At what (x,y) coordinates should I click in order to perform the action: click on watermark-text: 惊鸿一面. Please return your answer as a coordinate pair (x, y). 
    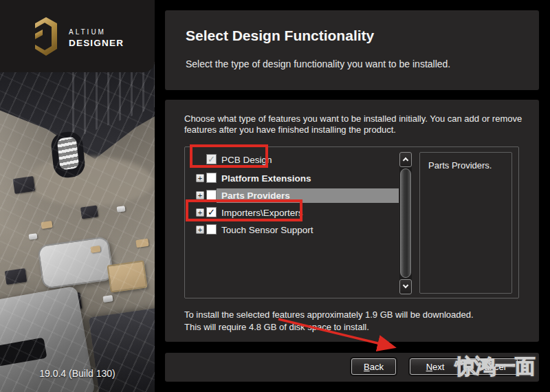
    Looking at the image, I should click on (495, 367).